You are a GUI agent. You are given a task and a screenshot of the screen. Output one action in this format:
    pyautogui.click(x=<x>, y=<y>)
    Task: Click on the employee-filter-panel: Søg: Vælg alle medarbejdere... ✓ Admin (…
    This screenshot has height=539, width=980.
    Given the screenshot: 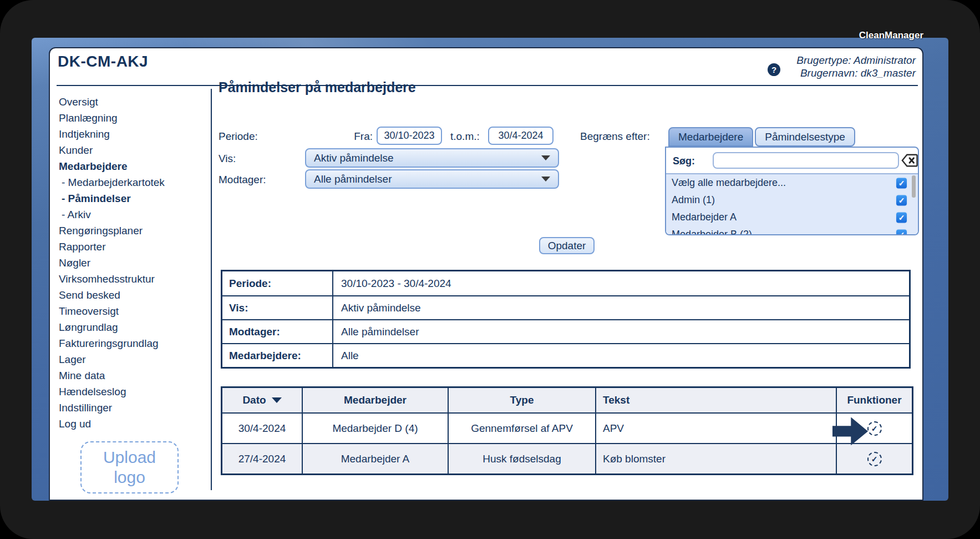 What is the action you would take?
    pyautogui.click(x=792, y=191)
    